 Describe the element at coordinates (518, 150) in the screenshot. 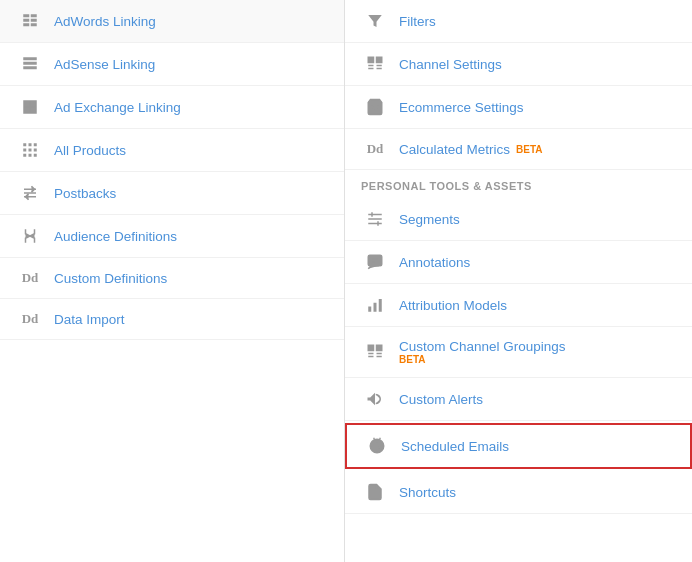

I see `menu-item-calculated-metrics: Dd Calculated Metrics BETA` at that location.